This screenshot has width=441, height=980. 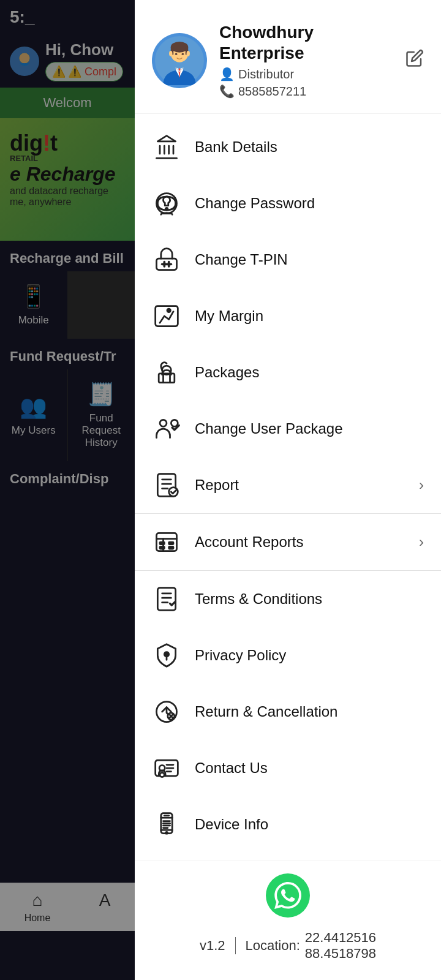 I want to click on change-user-package-label: Change User Package, so click(x=309, y=429).